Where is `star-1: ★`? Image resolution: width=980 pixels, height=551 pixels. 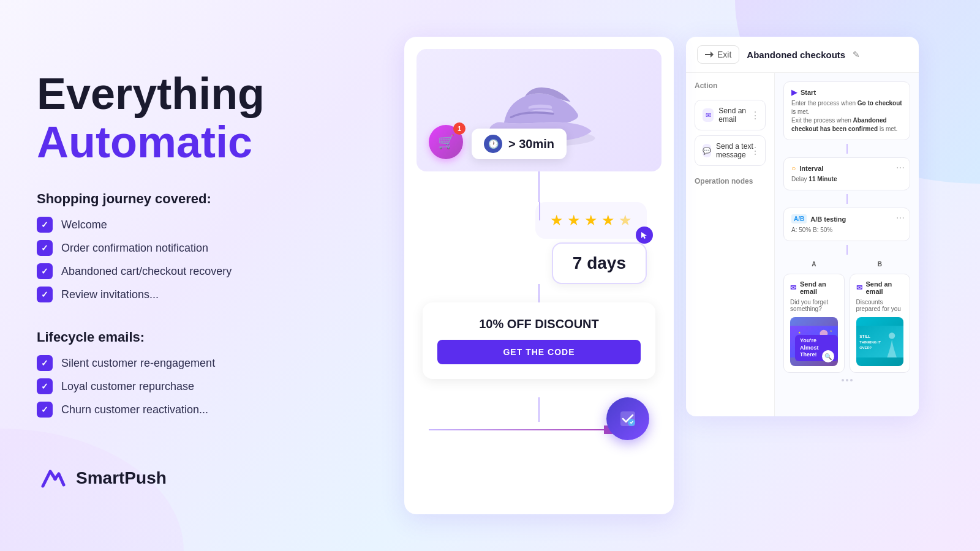 star-1: ★ is located at coordinates (557, 220).